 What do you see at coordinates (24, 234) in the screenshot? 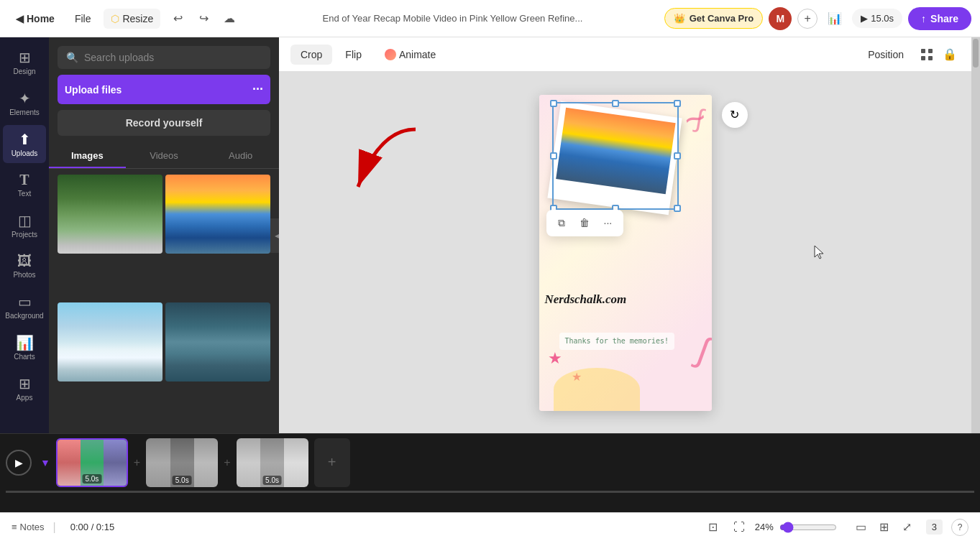
I see `sidebar-label-projects: Projects` at bounding box center [24, 234].